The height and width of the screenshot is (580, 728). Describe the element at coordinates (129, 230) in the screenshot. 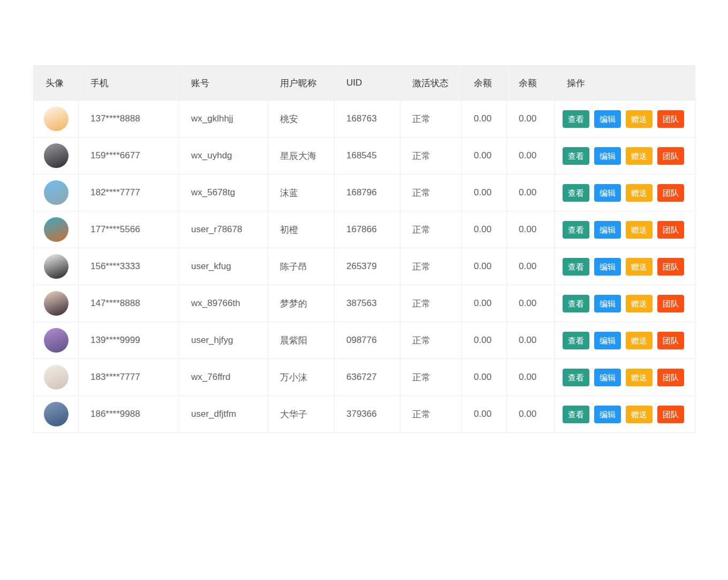

I see `phone-cell: 177****5566` at that location.